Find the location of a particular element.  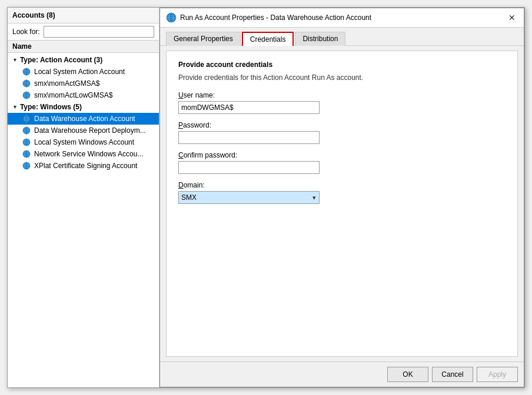

dialog-title-area: Run As Account Properties - Data Warehou… is located at coordinates (268, 18).